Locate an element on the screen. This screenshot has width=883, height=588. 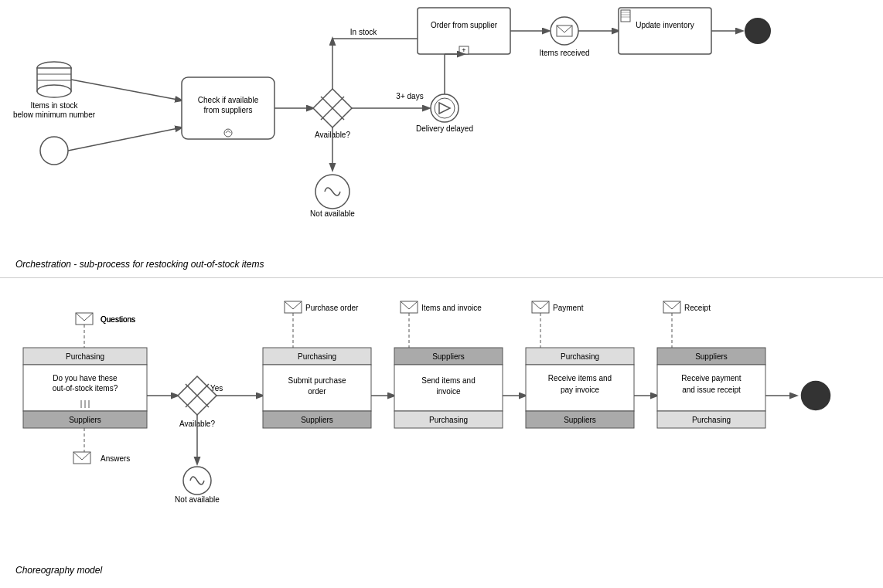
bottom-caption: Choreography model is located at coordinates (59, 570).